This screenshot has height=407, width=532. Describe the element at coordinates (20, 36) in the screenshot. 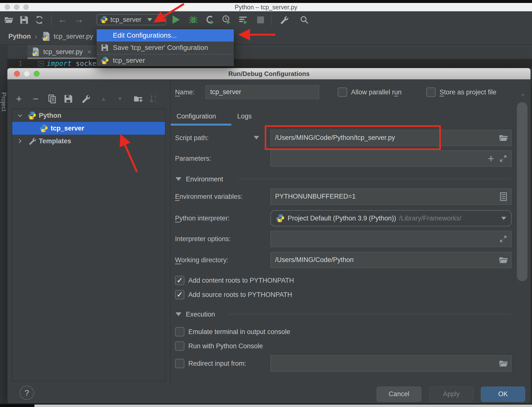

I see `breadcrumb-project: Python` at that location.